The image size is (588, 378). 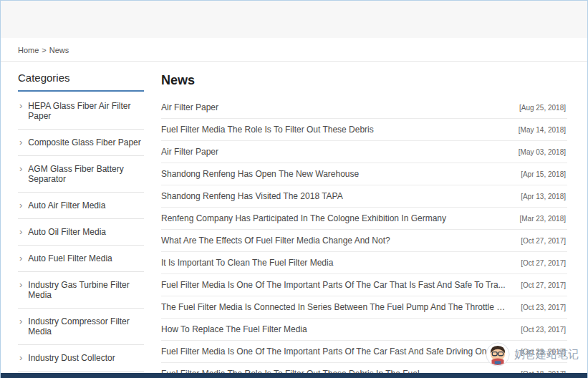 What do you see at coordinates (542, 130) in the screenshot?
I see `news-row-date: [May 14, 2018]` at bounding box center [542, 130].